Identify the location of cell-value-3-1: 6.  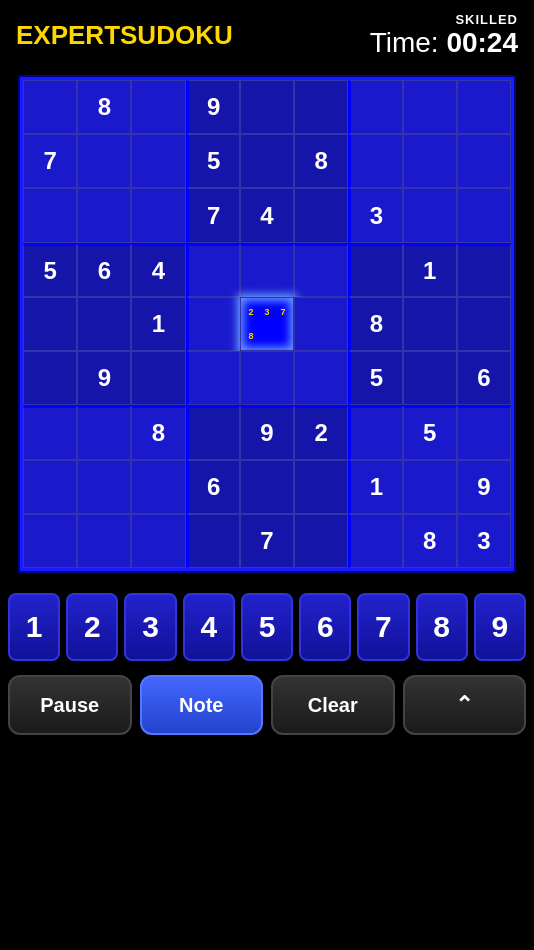
(104, 271).